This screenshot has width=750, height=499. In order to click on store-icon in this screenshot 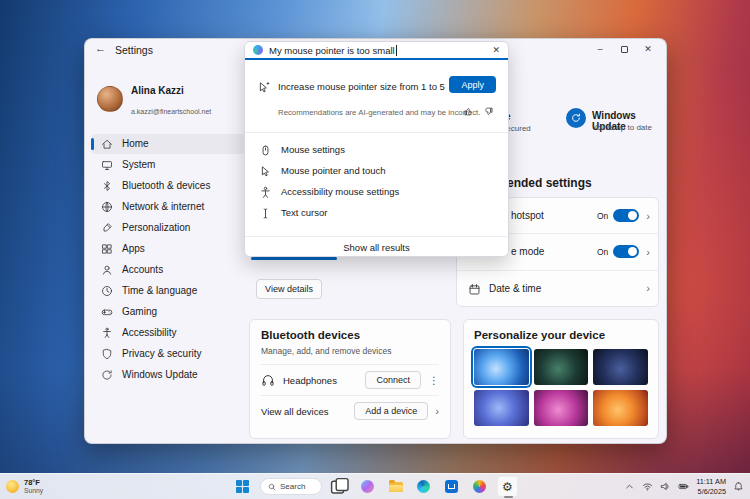, I will do `click(452, 486)`.